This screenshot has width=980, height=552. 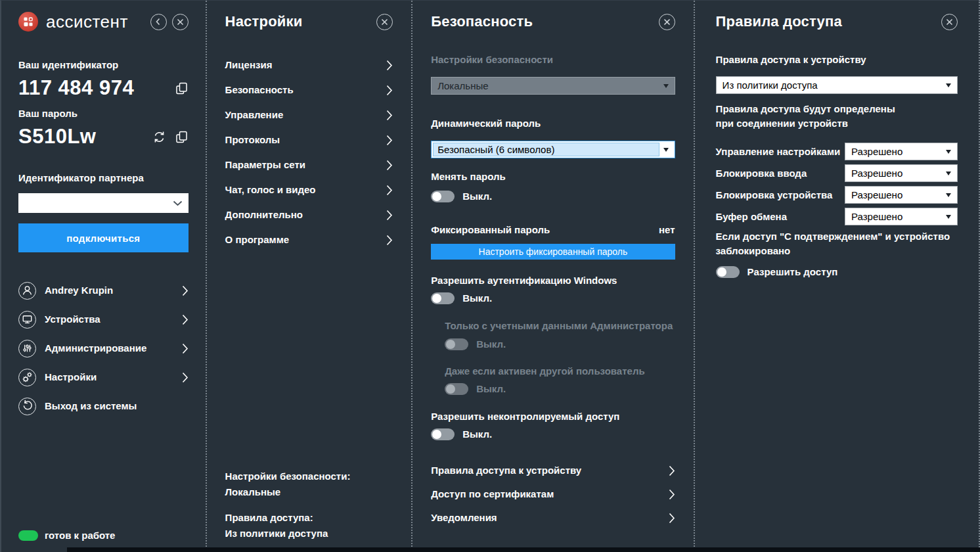 What do you see at coordinates (493, 494) in the screenshot?
I see `link-label: Доступ по сертификатам` at bounding box center [493, 494].